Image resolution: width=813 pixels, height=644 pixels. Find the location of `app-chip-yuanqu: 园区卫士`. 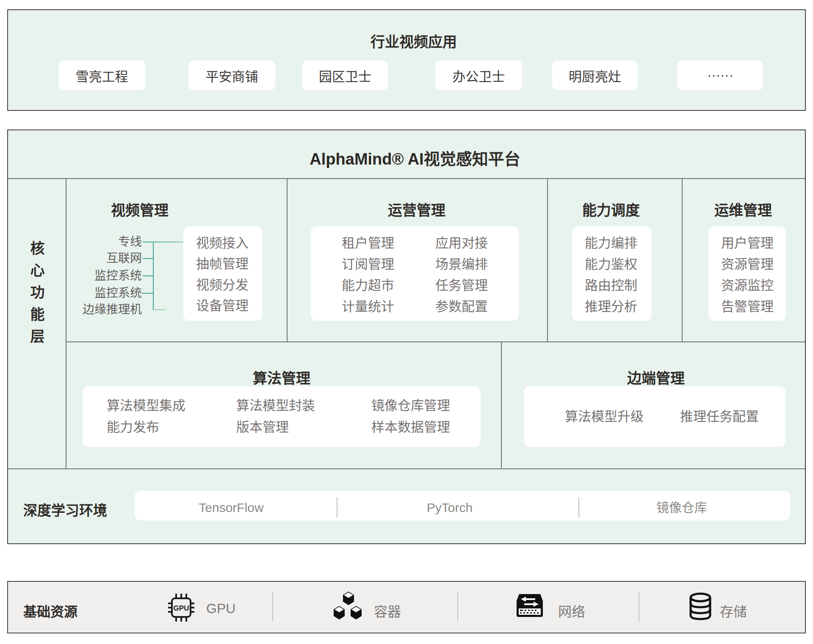

app-chip-yuanqu: 园区卫士 is located at coordinates (345, 75).